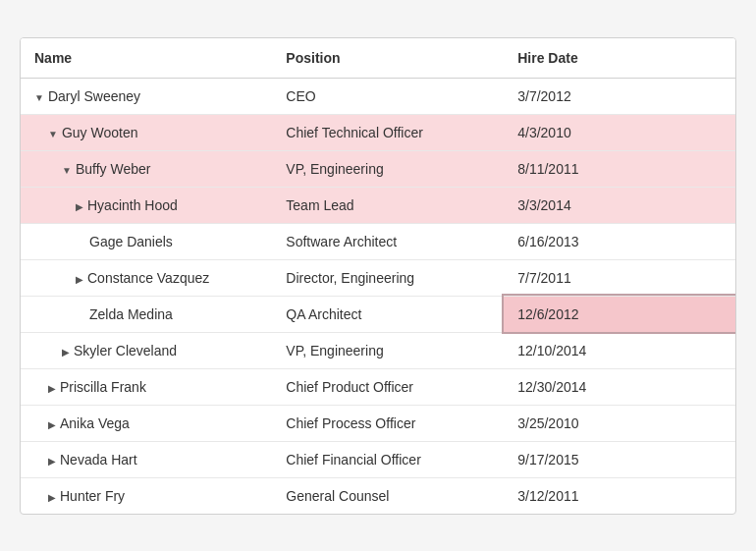  I want to click on name-text: Zelda Medina, so click(132, 314).